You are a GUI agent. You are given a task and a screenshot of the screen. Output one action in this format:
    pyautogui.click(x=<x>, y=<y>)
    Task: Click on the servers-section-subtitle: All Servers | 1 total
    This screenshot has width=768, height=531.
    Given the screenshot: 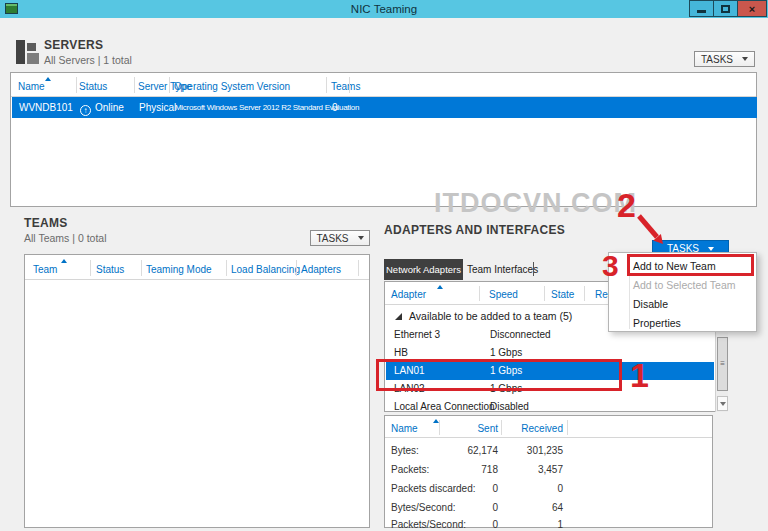 What is the action you would take?
    pyautogui.click(x=88, y=60)
    